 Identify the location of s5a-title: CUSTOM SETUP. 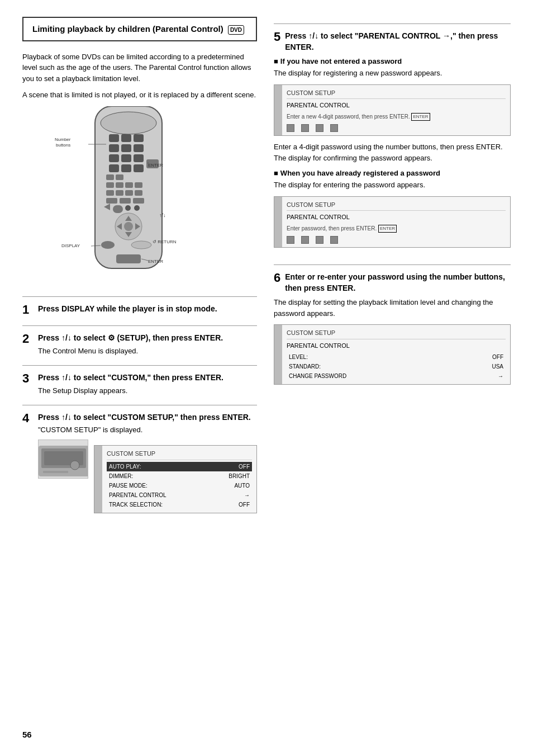
(396, 94).